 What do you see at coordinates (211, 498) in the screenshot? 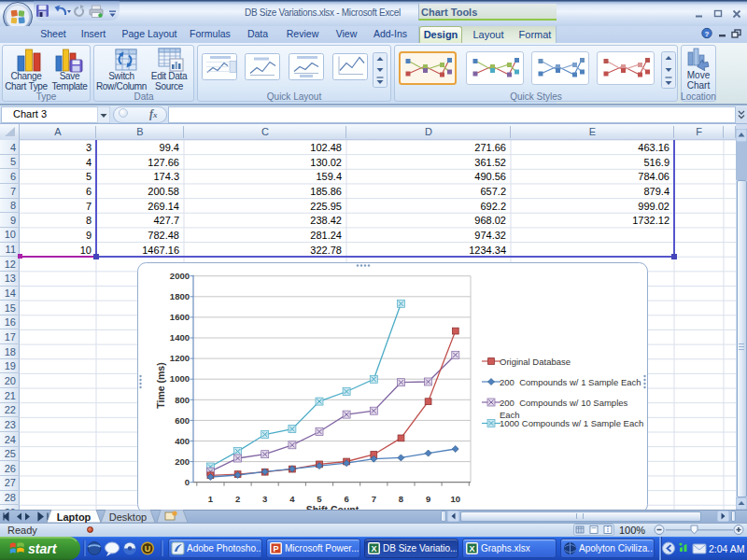
I see `svg-text: 1` at bounding box center [211, 498].